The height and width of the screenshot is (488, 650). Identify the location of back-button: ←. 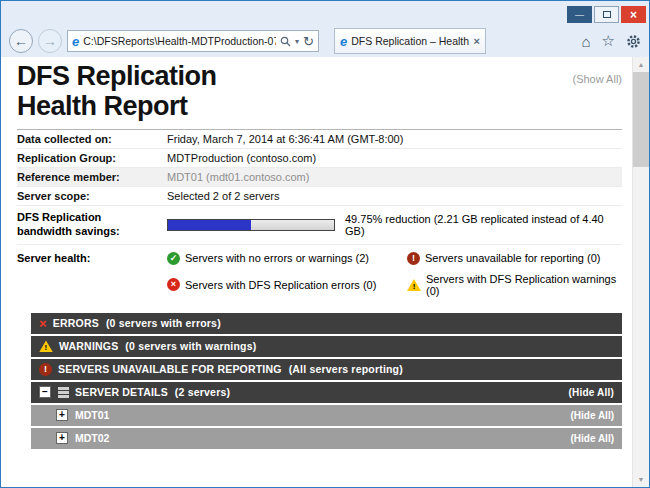
(21, 41).